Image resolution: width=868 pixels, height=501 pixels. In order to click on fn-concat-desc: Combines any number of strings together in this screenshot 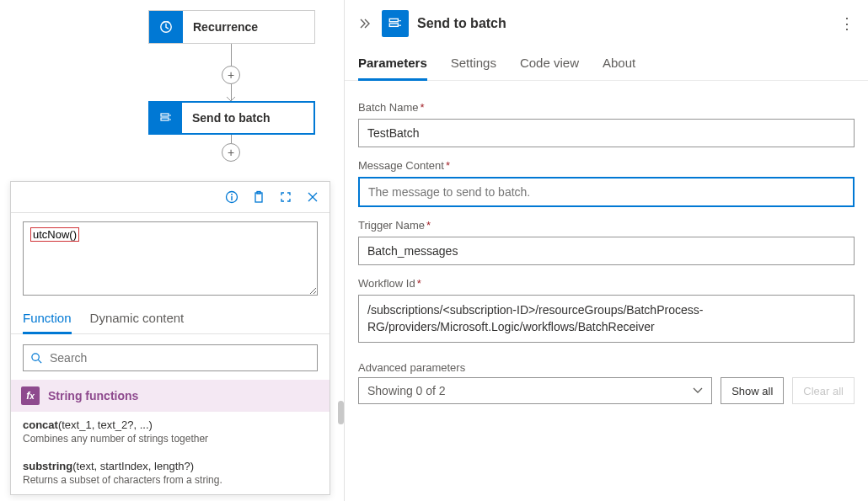, I will do `click(170, 439)`.